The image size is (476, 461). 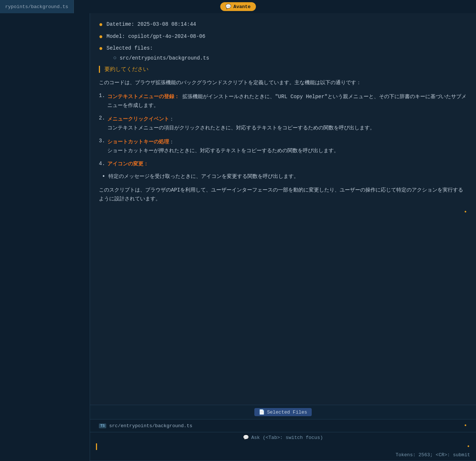 What do you see at coordinates (283, 25) in the screenshot?
I see `datetime-line: ● Datetime: 2025-03-08 08:14:44` at bounding box center [283, 25].